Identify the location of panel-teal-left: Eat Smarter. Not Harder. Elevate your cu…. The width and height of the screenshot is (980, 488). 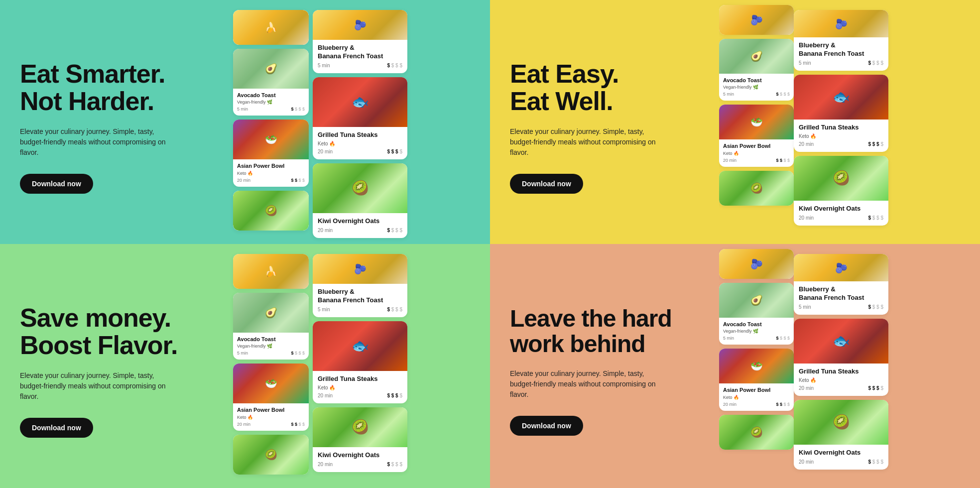
(115, 122).